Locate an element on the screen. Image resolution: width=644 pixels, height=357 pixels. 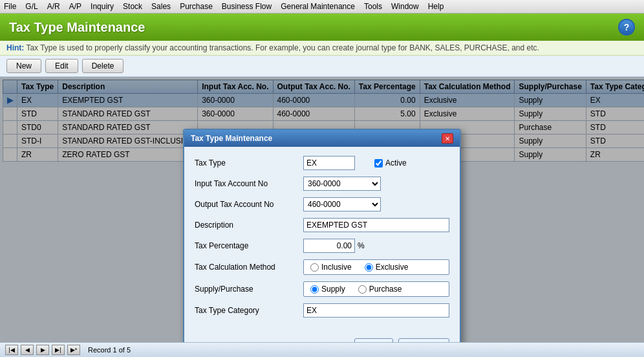
tax-pct-input is located at coordinates (329, 246).